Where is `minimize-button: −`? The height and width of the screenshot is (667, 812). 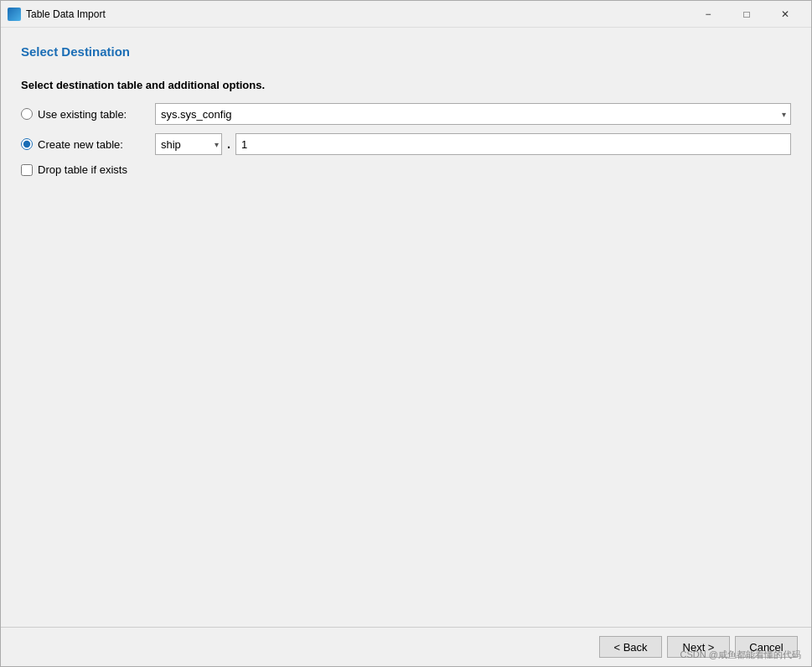 minimize-button: − is located at coordinates (708, 14).